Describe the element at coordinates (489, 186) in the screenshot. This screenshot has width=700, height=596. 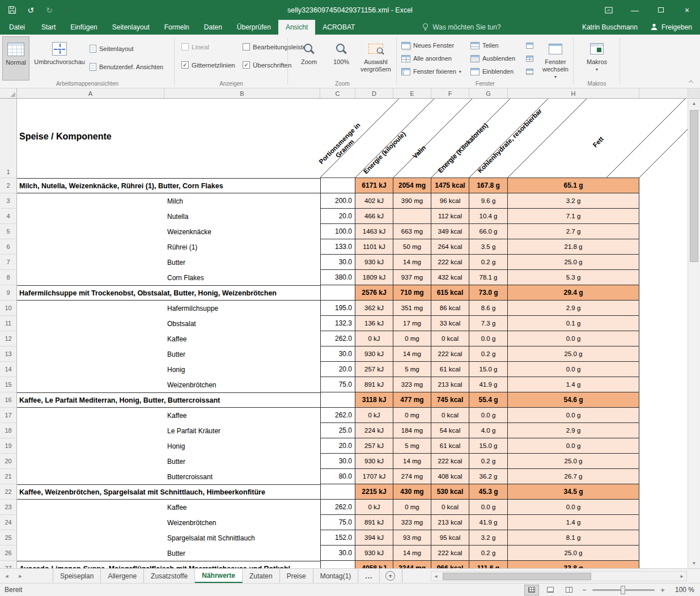
I see `cell-G2: 167.8 g` at that location.